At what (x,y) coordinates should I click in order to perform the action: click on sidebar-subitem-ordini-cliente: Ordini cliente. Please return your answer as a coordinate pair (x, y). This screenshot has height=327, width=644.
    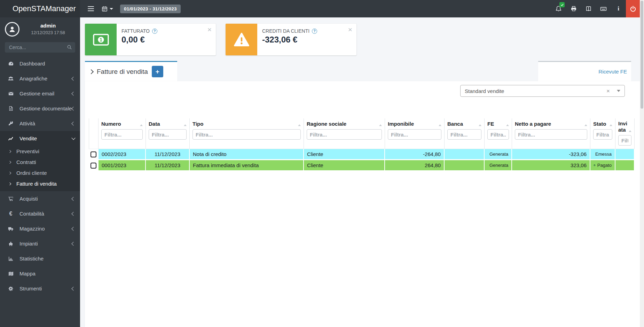
    Looking at the image, I should click on (40, 173).